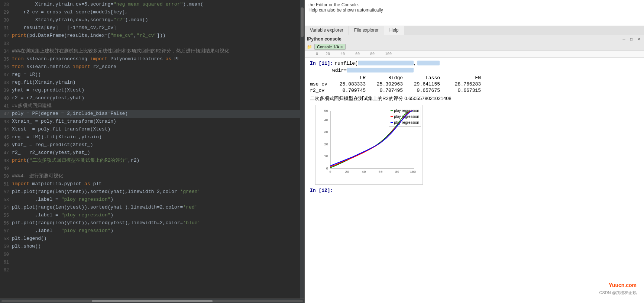 The height and width of the screenshot is (303, 644). I want to click on line-number: 29, so click(7, 13).